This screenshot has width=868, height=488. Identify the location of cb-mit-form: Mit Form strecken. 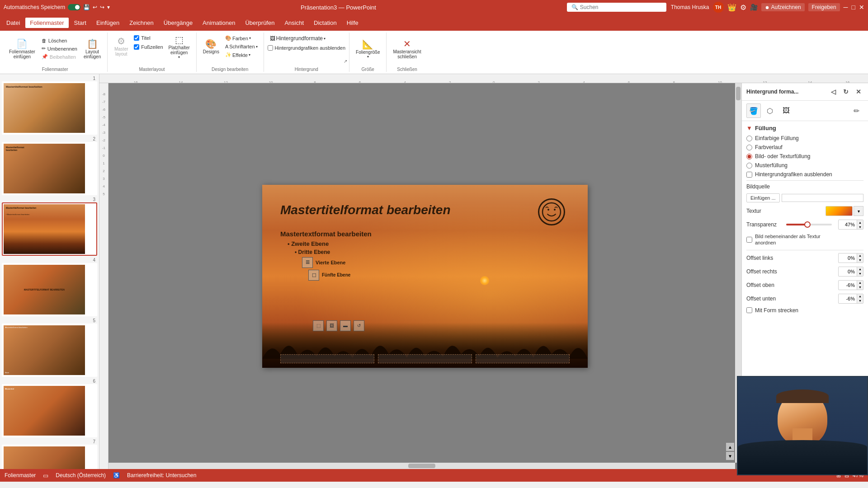
(805, 310).